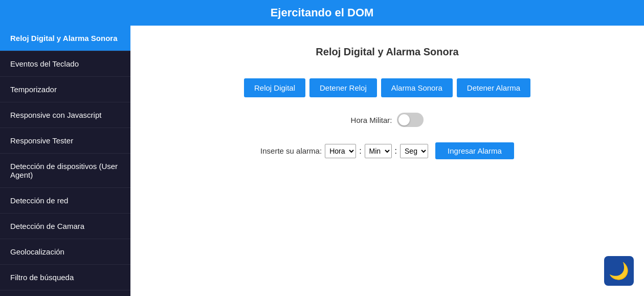 This screenshot has height=296, width=644. Describe the element at coordinates (65, 90) in the screenshot. I see `sidebar-item: Temporizador` at that location.